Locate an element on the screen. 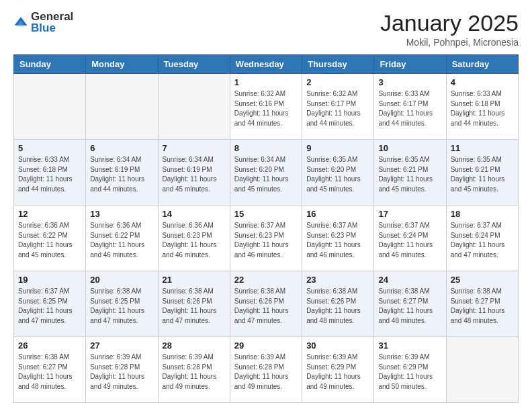  day-number: 14 is located at coordinates (194, 214).